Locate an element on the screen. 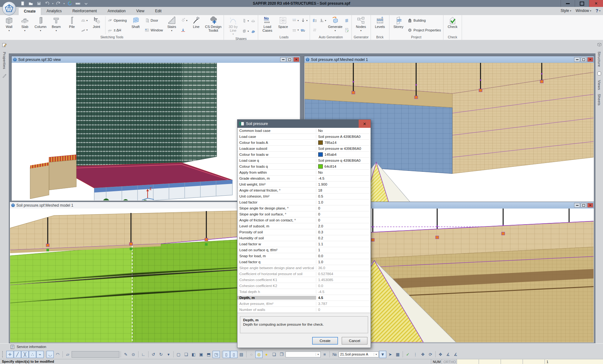  property-value: 0.2 is located at coordinates (343, 238).